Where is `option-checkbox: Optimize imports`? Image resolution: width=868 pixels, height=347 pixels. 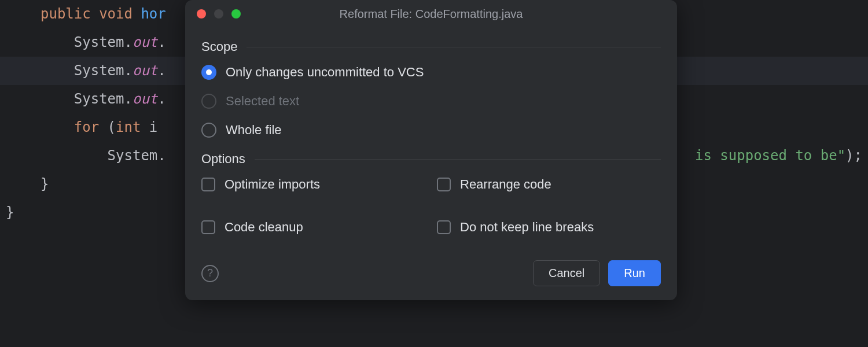
option-checkbox: Optimize imports is located at coordinates (314, 184).